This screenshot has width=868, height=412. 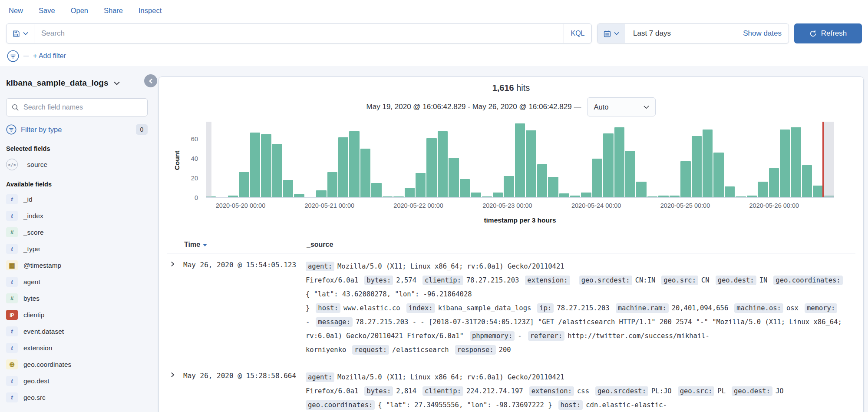 What do you see at coordinates (77, 282) in the screenshot?
I see `field-item-agent: tagent` at bounding box center [77, 282].